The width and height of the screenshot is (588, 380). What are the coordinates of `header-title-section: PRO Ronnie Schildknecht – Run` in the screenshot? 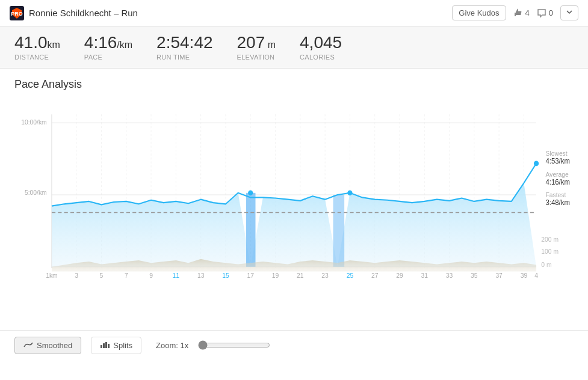 It's located at (73, 13).